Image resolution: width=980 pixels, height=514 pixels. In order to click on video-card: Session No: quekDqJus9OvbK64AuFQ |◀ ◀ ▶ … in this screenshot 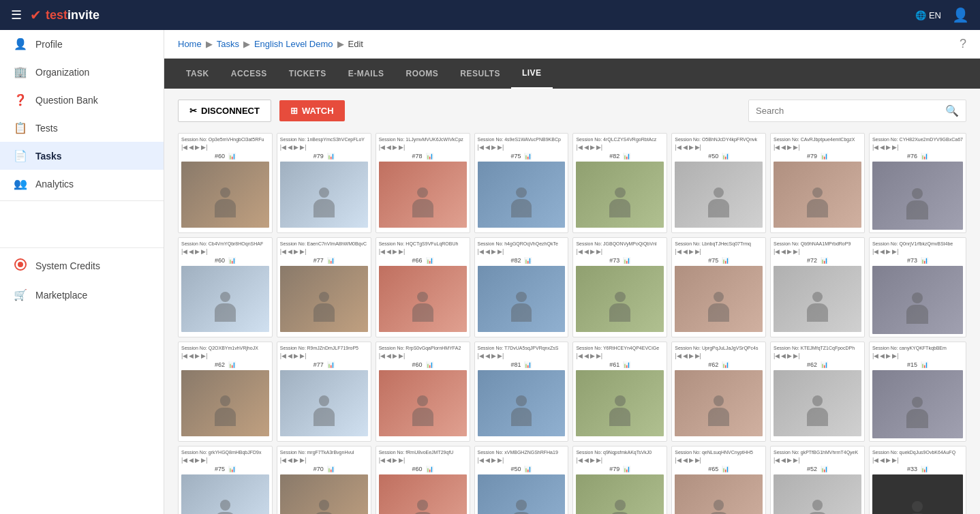, I will do `click(917, 480)`.